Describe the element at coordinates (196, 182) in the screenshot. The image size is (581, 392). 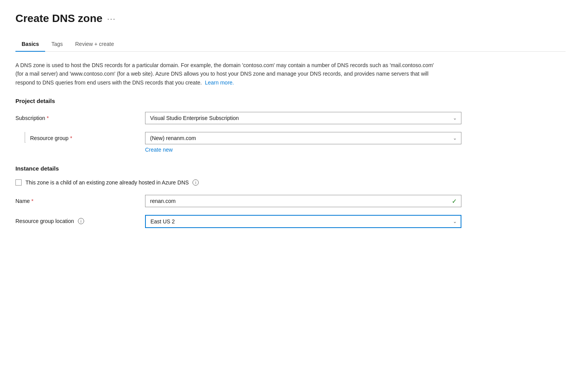
I see `child-zone-info-icon: i` at that location.